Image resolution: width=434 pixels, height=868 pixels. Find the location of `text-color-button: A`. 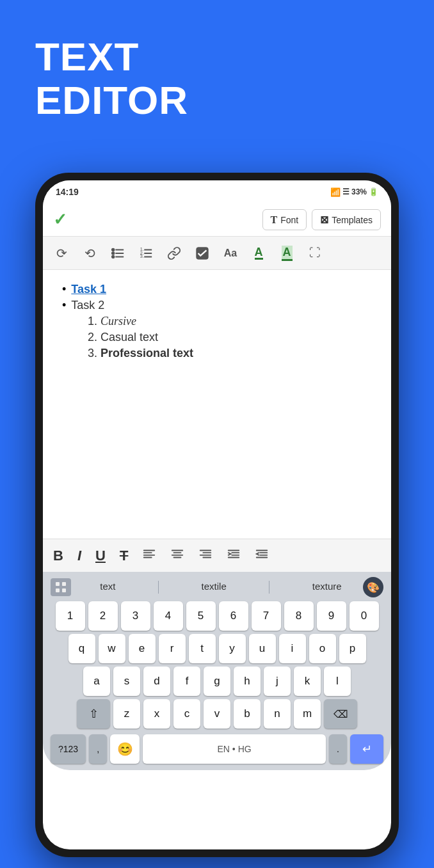

text-color-button: A is located at coordinates (259, 253).